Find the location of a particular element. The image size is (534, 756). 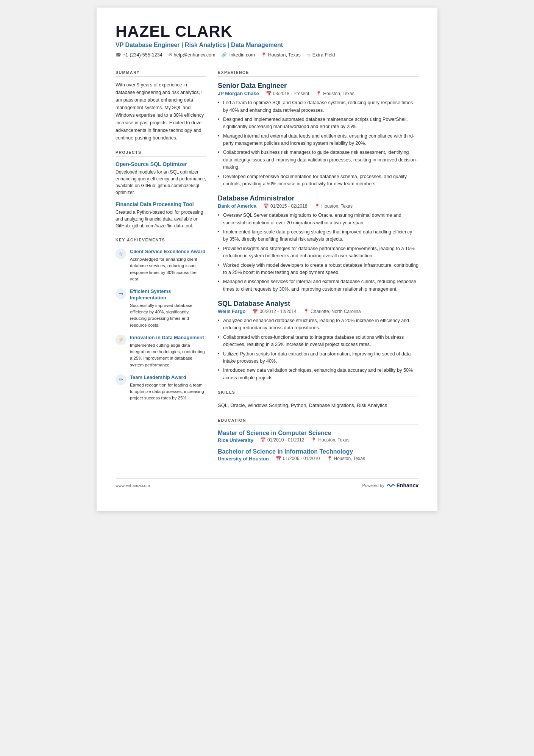

exp-2-title: Database Administrator is located at coordinates (318, 199).